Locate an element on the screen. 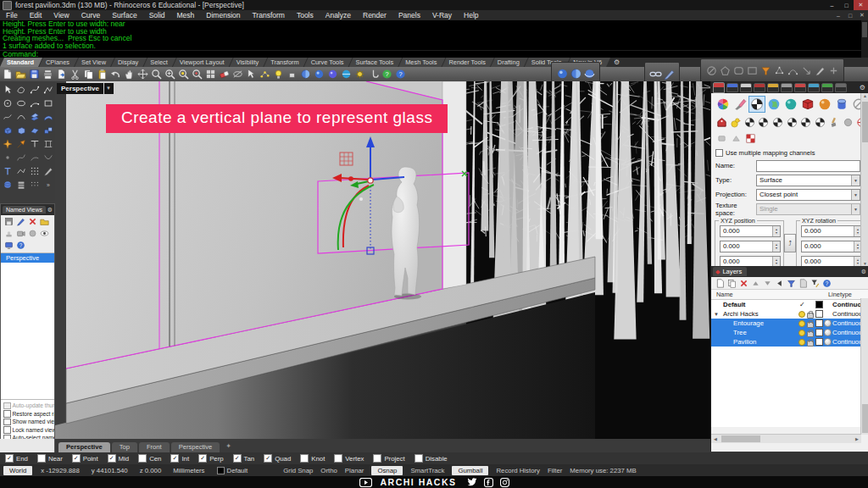 This screenshot has width=868, height=488. hook-icon is located at coordinates (373, 75).